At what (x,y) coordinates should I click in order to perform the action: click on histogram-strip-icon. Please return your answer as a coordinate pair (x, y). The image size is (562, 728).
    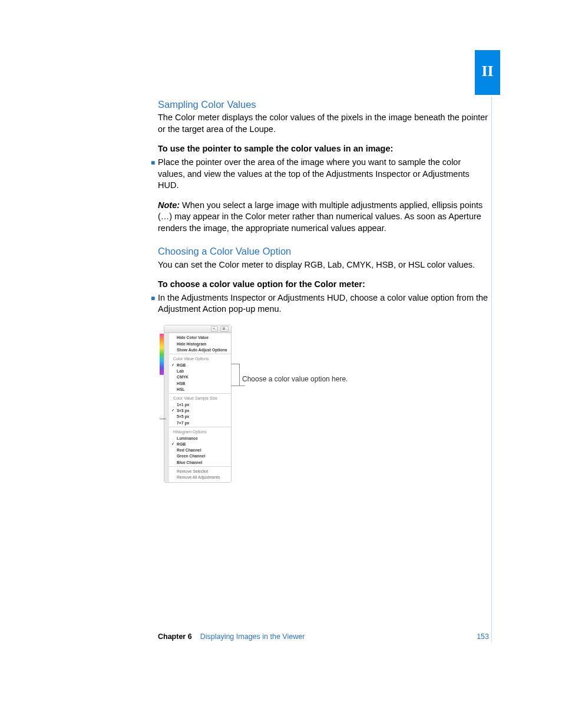
    Looking at the image, I should click on (161, 354).